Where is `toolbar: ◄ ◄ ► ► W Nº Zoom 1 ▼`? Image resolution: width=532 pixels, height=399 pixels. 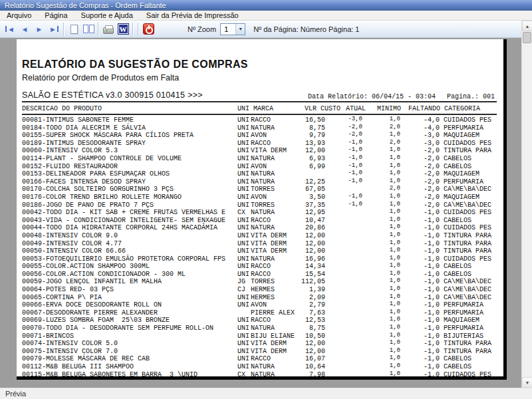 toolbar: ◄ ◄ ► ► W Nº Zoom 1 ▼ is located at coordinates (261, 29).